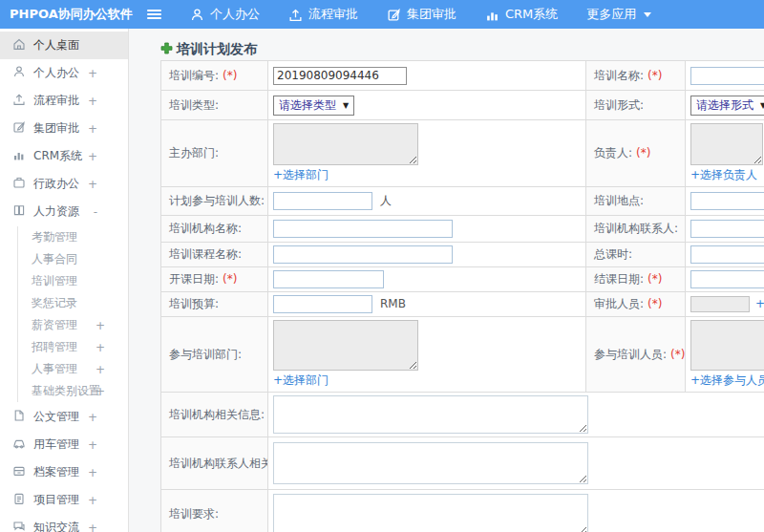  What do you see at coordinates (19, 525) in the screenshot?
I see `chat-icon` at bounding box center [19, 525].